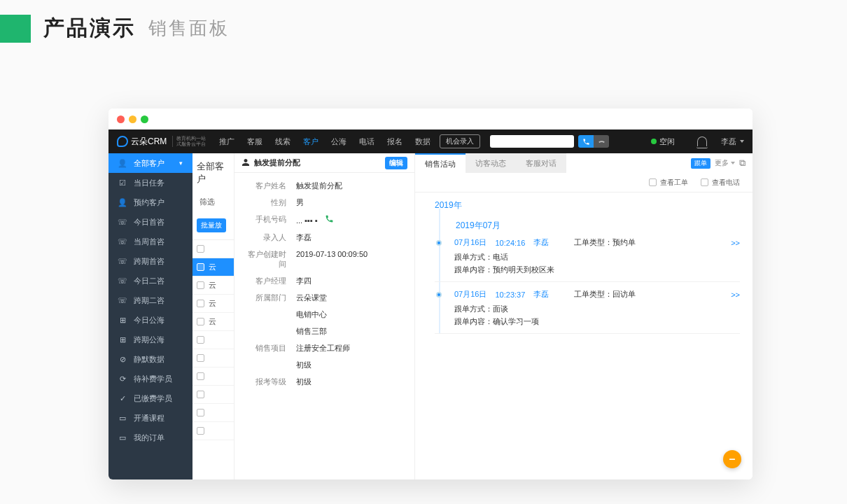 Image resolution: width=847 pixels, height=504 pixels. I want to click on user-name: 李磊, so click(729, 141).